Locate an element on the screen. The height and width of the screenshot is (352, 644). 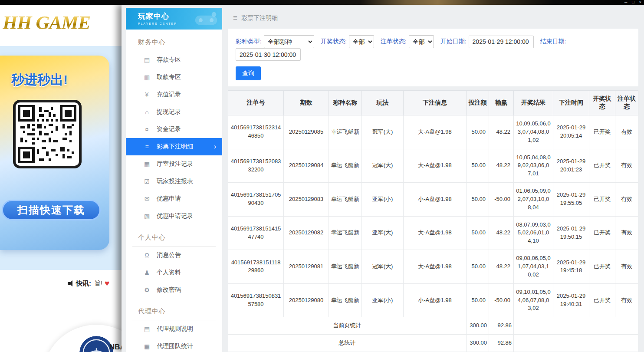
lottery-type-select: 全部彩种 is located at coordinates (289, 42).